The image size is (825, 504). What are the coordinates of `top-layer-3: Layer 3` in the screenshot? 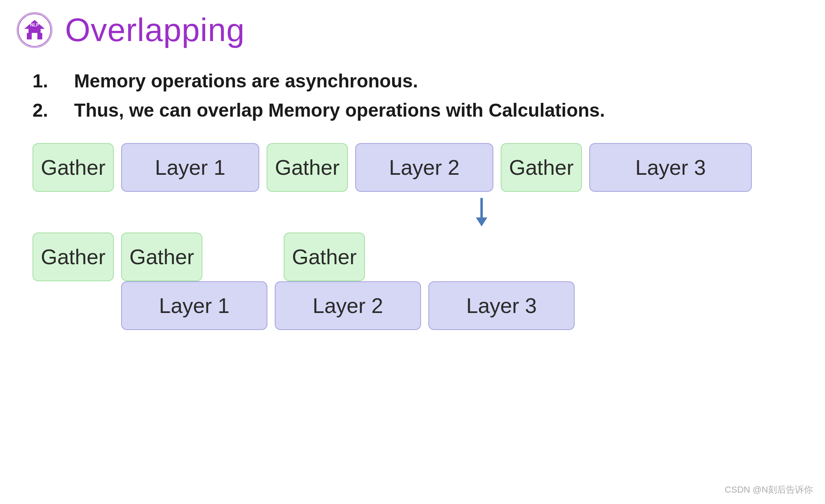 It's located at (671, 167).